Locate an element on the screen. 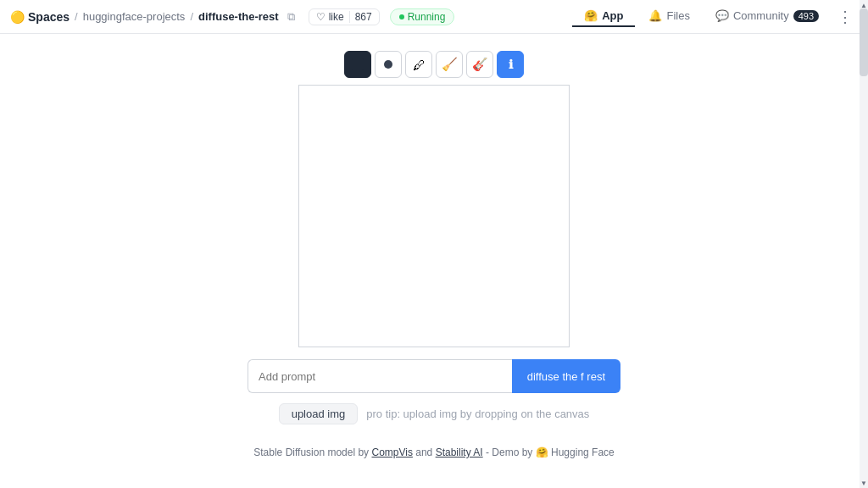 This screenshot has height=488, width=868. circle-icon is located at coordinates (388, 64).